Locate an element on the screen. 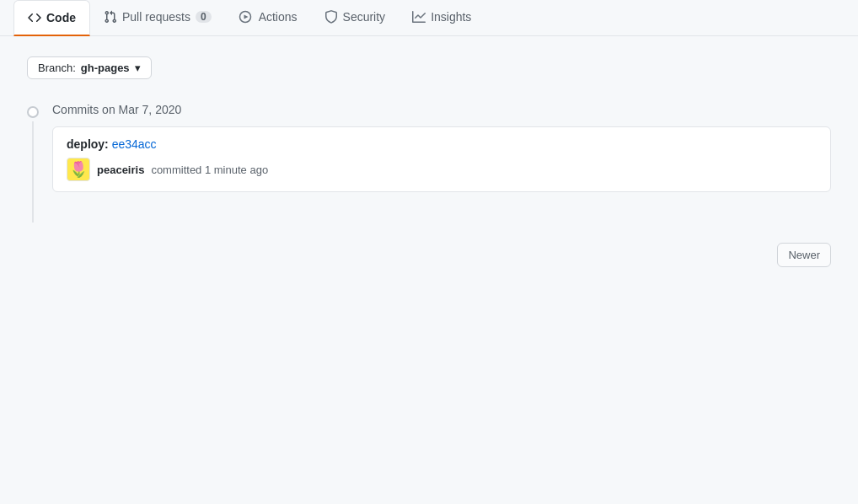  commit-dot is located at coordinates (33, 112).